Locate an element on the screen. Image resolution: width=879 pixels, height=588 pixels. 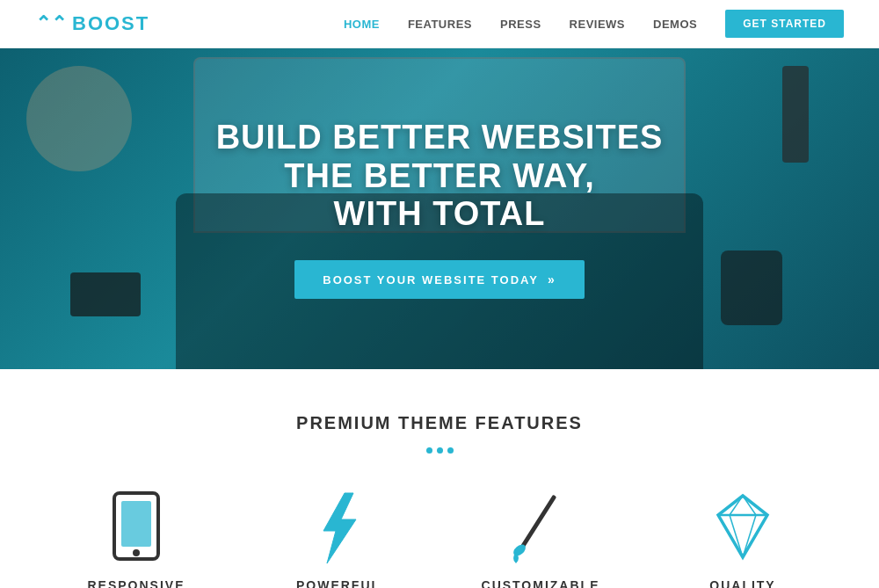
quality-name: QUALITY is located at coordinates (742, 584).